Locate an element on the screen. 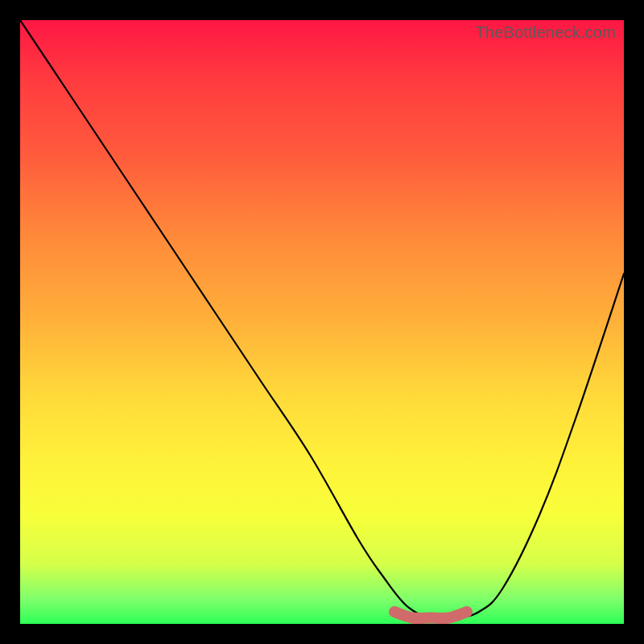  optimal-marker is located at coordinates (431, 615).